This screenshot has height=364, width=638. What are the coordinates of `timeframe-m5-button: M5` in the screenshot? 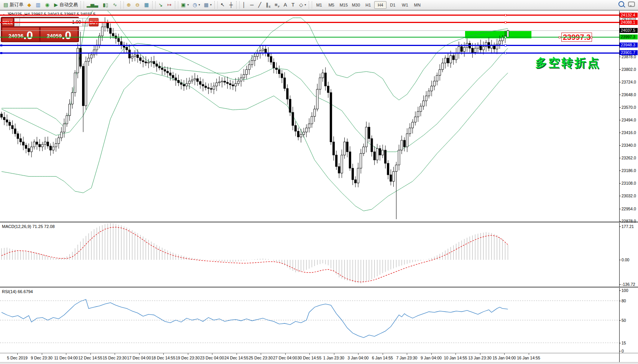 It's located at (331, 5).